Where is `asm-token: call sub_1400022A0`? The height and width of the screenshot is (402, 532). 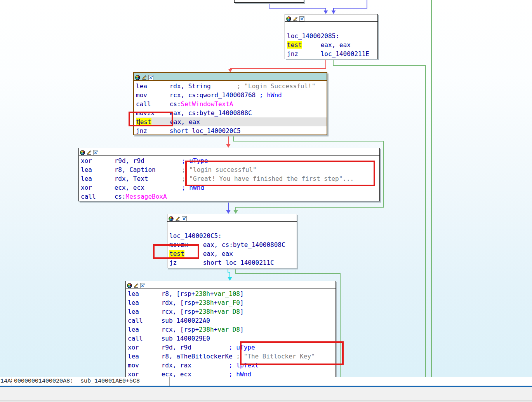
asm-token: call sub_1400022A0 is located at coordinates (169, 320).